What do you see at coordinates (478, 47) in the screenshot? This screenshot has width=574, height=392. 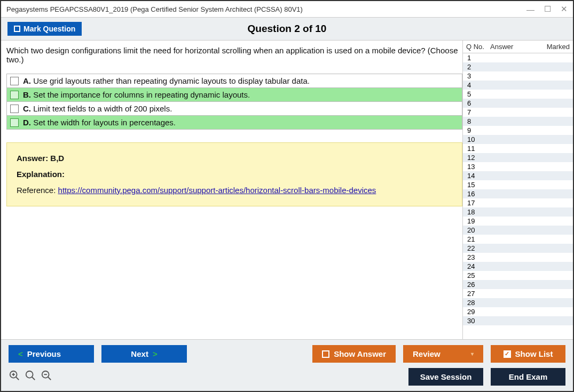 I see `col-qno: Q No.` at bounding box center [478, 47].